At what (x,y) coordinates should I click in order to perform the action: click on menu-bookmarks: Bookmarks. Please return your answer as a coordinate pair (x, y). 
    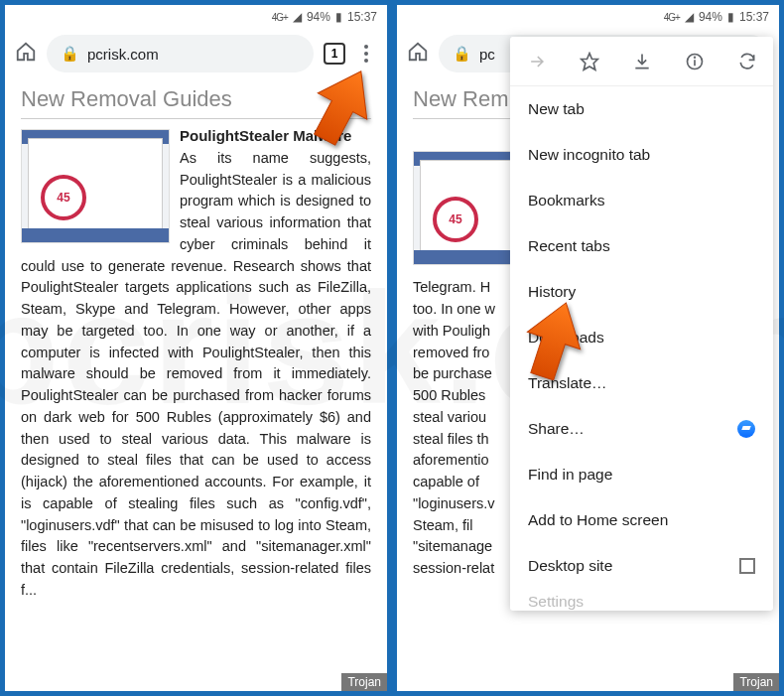
    Looking at the image, I should click on (641, 201).